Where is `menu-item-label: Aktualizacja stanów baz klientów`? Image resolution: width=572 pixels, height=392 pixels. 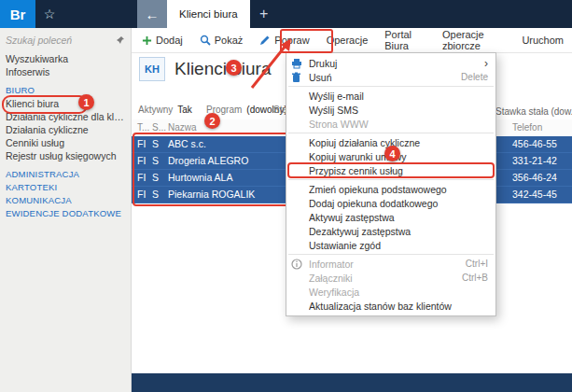
menu-item-label: Aktualizacja stanów baz klientów is located at coordinates (398, 306).